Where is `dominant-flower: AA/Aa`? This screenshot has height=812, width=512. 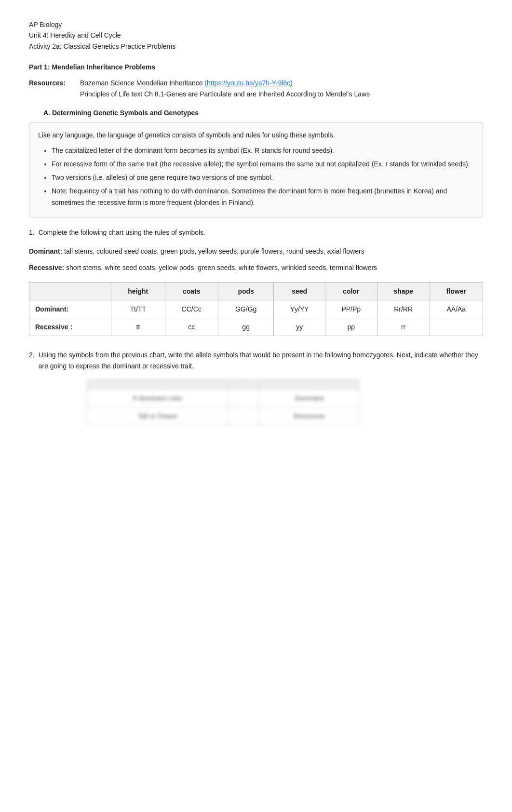
dominant-flower: AA/Aa is located at coordinates (456, 310).